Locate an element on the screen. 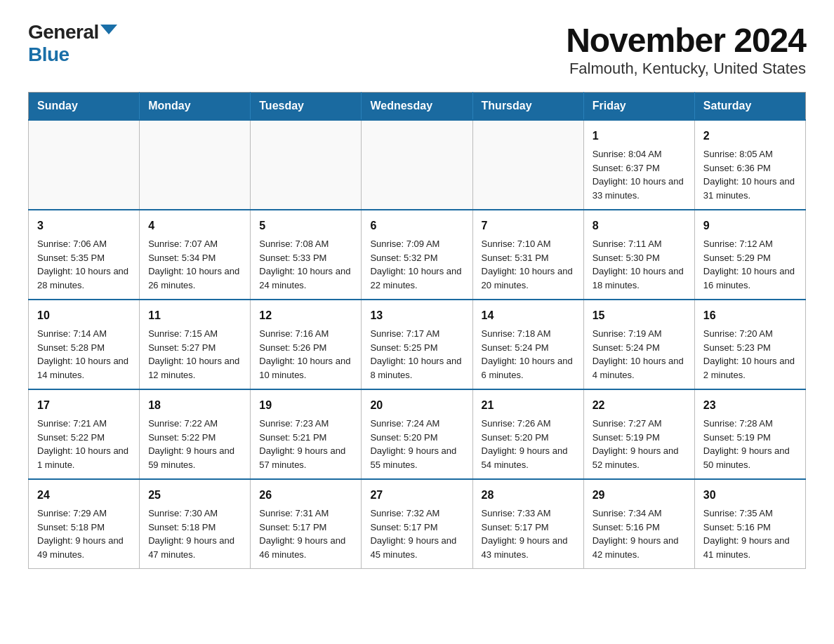 The image size is (834, 644). calendar-cell: 30Sunrise: 7:35 AM Sunset: 5:16 PM Dayli… is located at coordinates (750, 524).